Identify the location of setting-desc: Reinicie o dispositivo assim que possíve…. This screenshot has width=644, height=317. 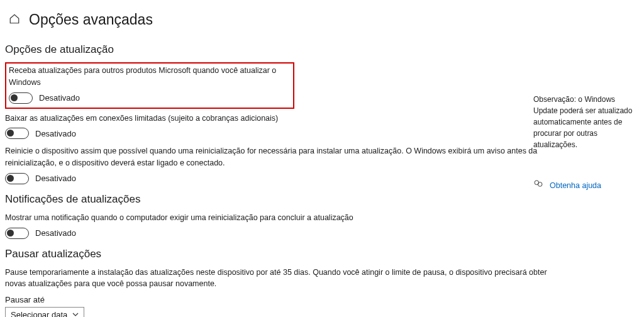
(279, 157).